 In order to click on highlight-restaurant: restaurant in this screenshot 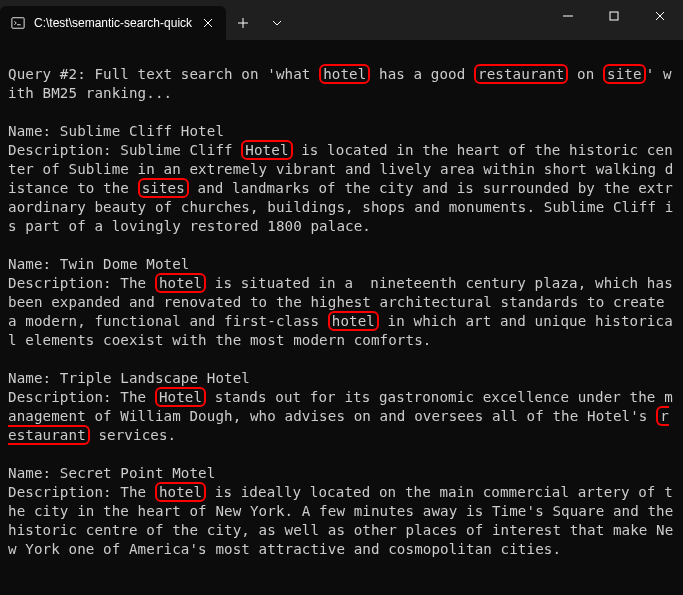, I will do `click(521, 74)`.